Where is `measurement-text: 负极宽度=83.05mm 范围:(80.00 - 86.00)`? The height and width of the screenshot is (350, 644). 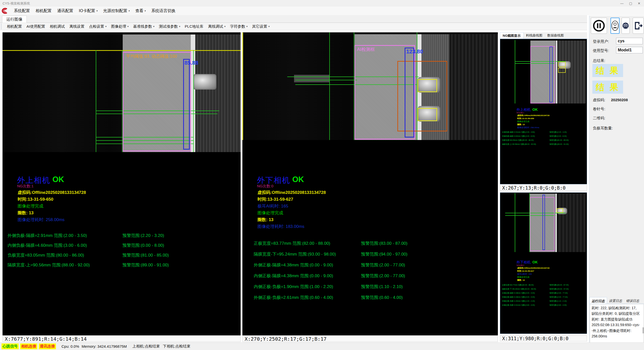 measurement-text: 负极宽度=83.05mm 范围:(80.00 - 86.00) is located at coordinates (46, 255).